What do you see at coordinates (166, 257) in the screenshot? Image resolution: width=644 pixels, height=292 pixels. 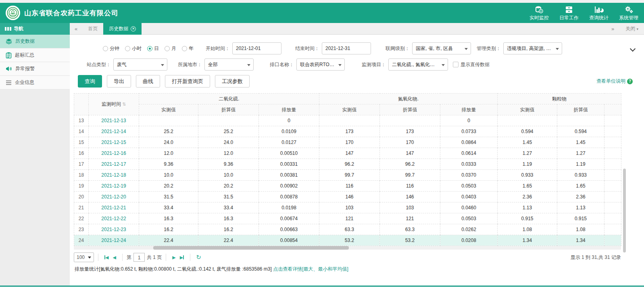 I see `divider` at bounding box center [166, 257].